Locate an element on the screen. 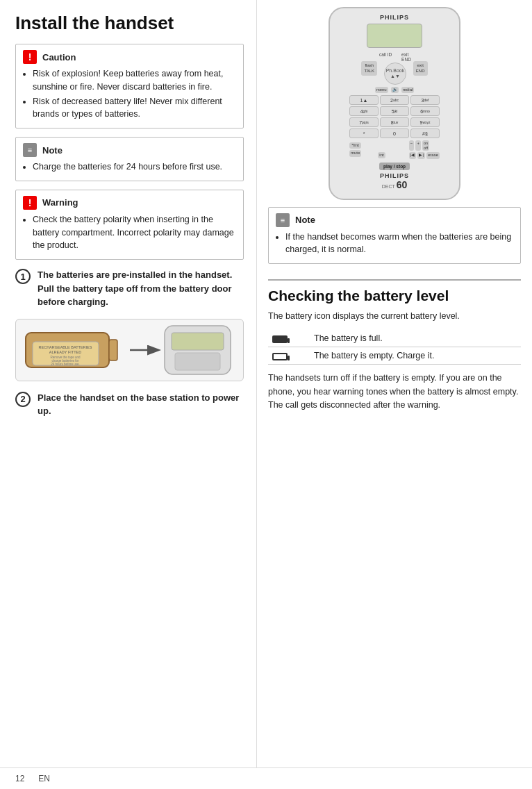 The image size is (532, 789). key-0: 0 is located at coordinates (394, 133).